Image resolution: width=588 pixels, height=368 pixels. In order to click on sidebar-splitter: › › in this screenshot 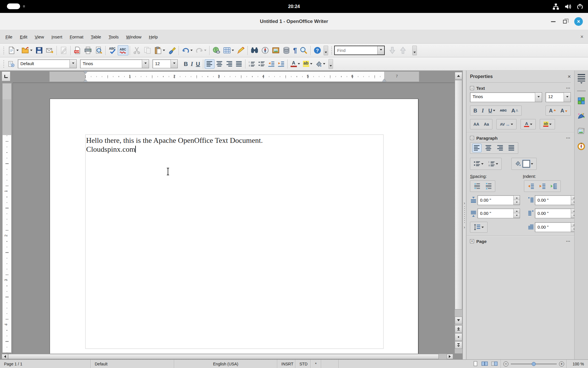, I will do `click(465, 215)`.